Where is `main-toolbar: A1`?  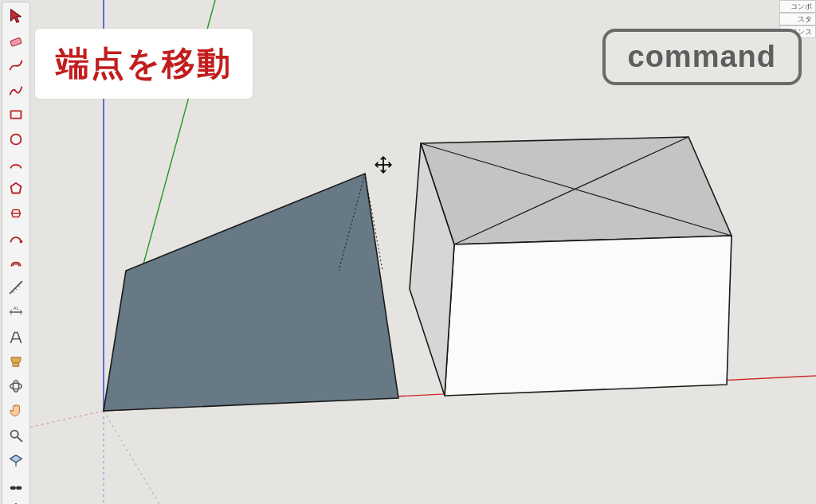 main-toolbar: A1 is located at coordinates (16, 253).